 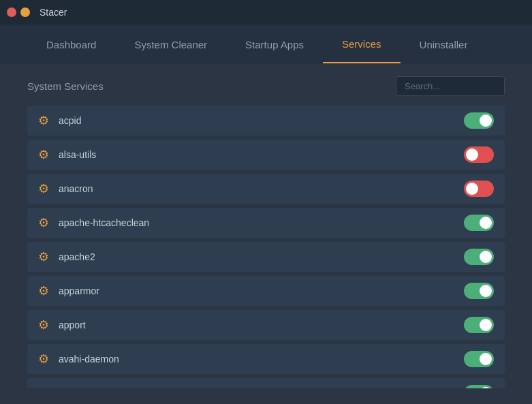 What do you see at coordinates (256, 325) in the screenshot?
I see `service-name: apport` at bounding box center [256, 325].